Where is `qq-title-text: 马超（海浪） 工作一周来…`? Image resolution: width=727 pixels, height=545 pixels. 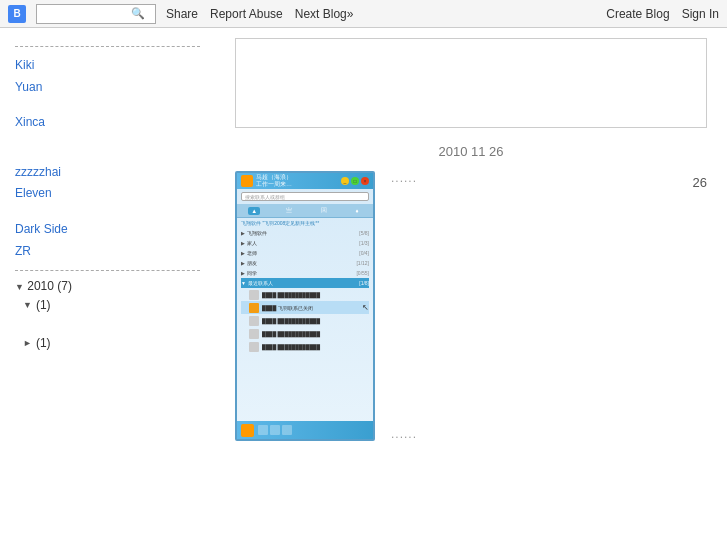 qq-title-text: 马超（海浪） 工作一周来… is located at coordinates (297, 181).